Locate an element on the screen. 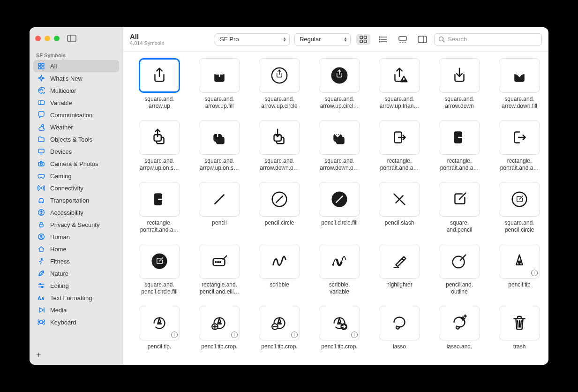 This screenshot has height=392, width=578. symbol-cell: pencil.circle.fill is located at coordinates (339, 208).